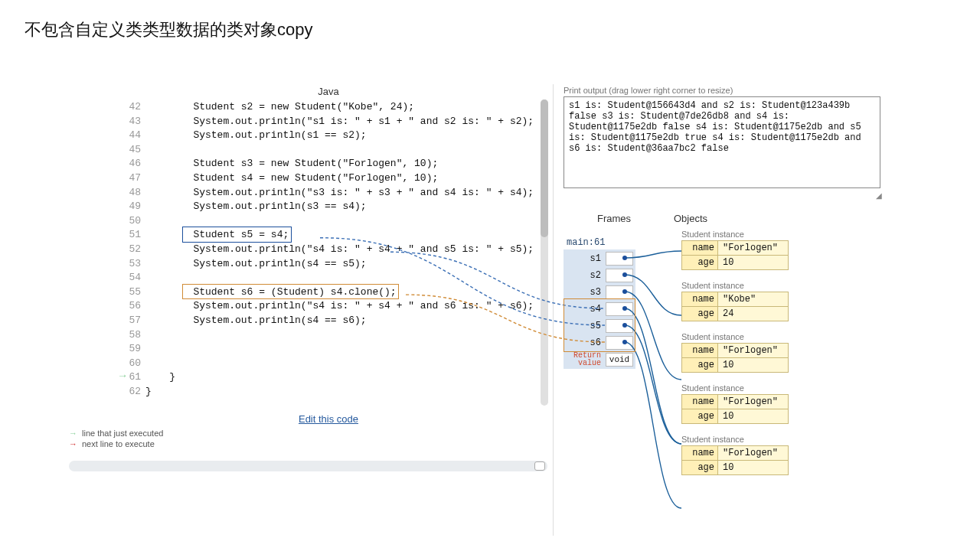  What do you see at coordinates (735, 302) in the screenshot?
I see `object-instance: Student instancename"Kobe"age24` at bounding box center [735, 302].